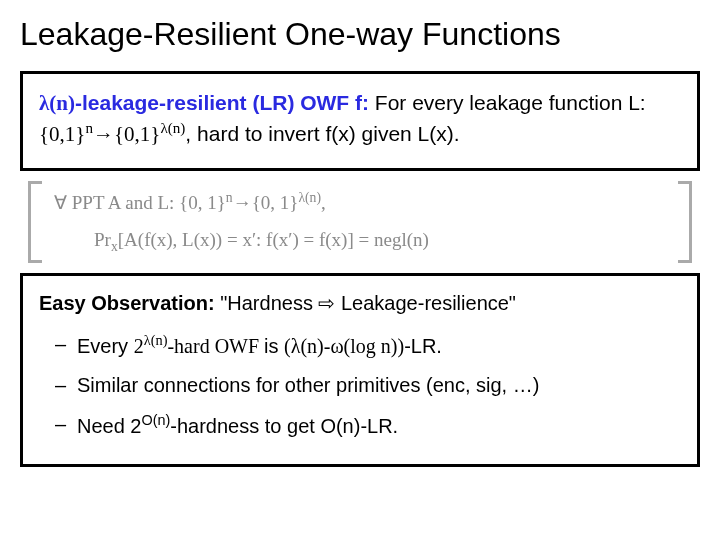 This screenshot has height=540, width=720. What do you see at coordinates (106, 346) in the screenshot?
I see `b1-every: Every` at bounding box center [106, 346].